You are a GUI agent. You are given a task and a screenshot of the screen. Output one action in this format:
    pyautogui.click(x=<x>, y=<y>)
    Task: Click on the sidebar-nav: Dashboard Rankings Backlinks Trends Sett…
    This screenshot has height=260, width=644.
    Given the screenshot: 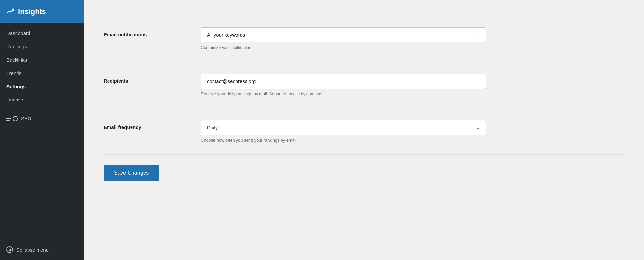 What is the action you would take?
    pyautogui.click(x=42, y=142)
    